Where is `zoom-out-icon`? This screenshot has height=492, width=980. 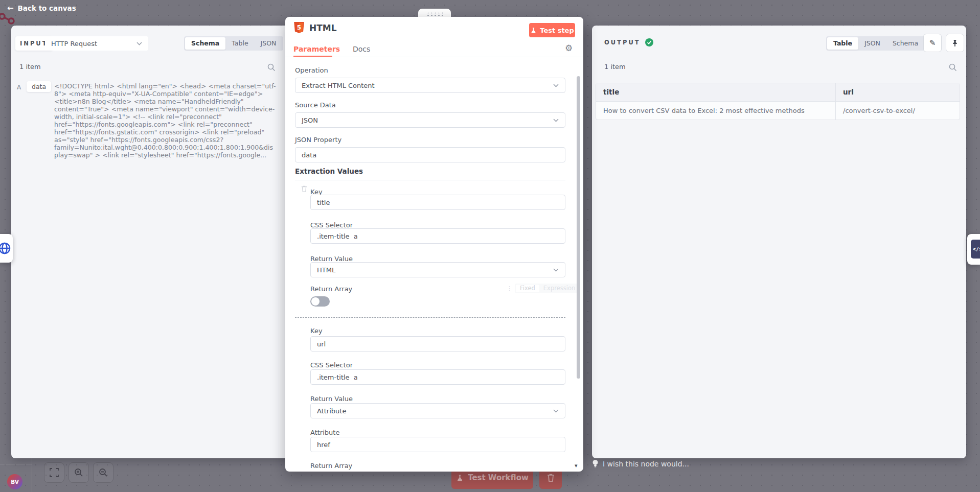
zoom-out-icon is located at coordinates (103, 473).